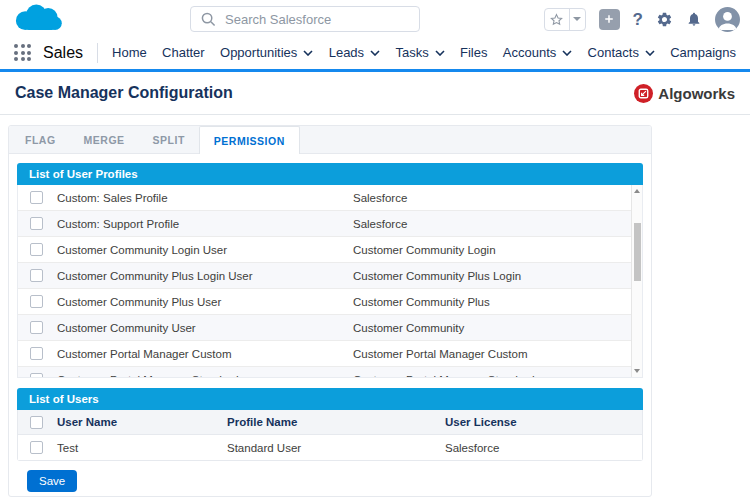 This screenshot has width=750, height=500. Describe the element at coordinates (375, 19) in the screenshot. I see `global-header: ?` at that location.